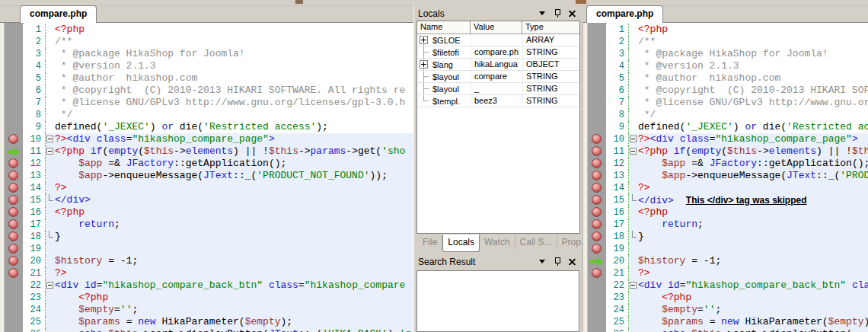  I want to click on column-header-type: Type, so click(551, 27).